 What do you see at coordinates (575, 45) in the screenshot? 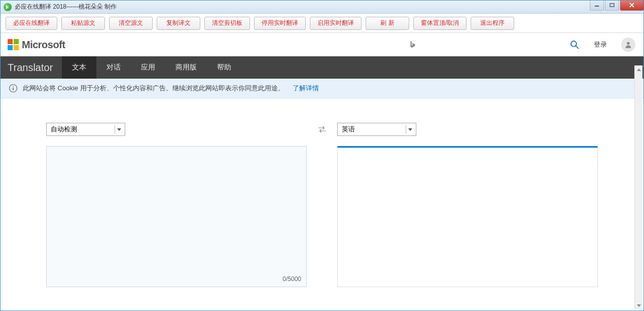
I see `search-icon` at bounding box center [575, 45].